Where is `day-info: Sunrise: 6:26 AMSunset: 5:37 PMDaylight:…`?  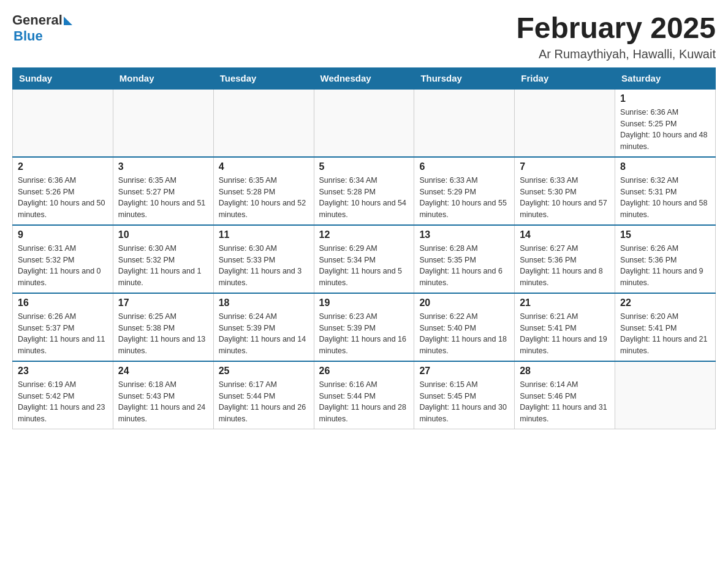
day-info: Sunrise: 6:26 AMSunset: 5:37 PMDaylight:… is located at coordinates (63, 334).